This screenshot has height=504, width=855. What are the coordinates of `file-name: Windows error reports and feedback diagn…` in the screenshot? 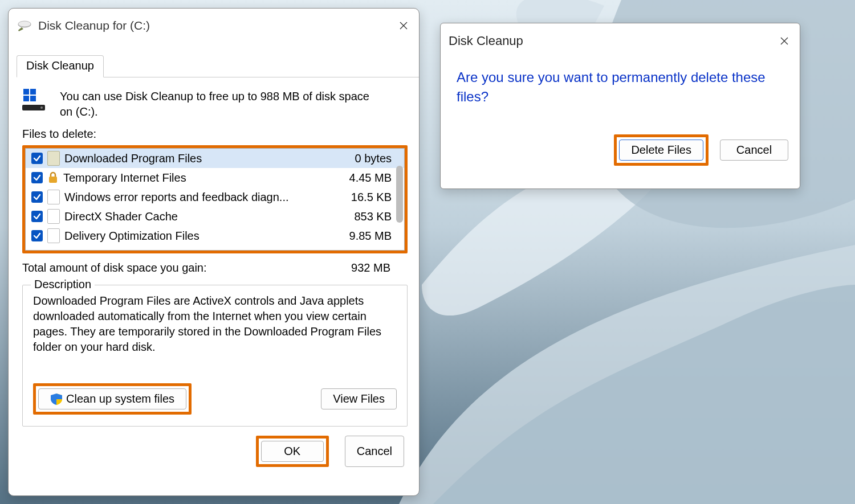 It's located at (200, 197).